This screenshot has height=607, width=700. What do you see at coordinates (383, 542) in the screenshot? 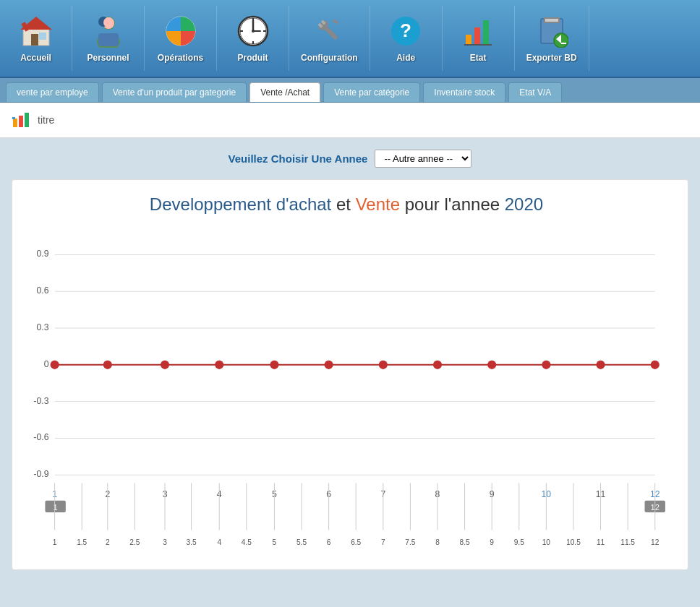
I see `bx-7: 7` at bounding box center [383, 542].